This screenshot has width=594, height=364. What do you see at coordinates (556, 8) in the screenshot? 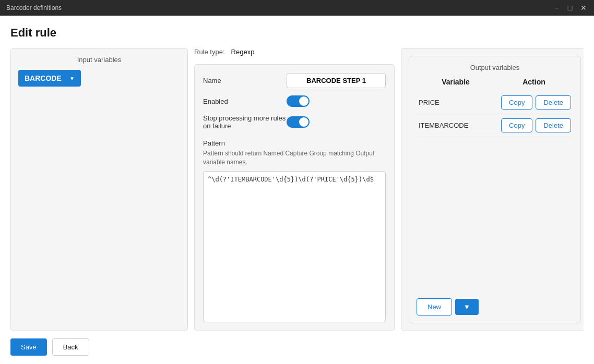
I see `minimize-button: −` at bounding box center [556, 8].